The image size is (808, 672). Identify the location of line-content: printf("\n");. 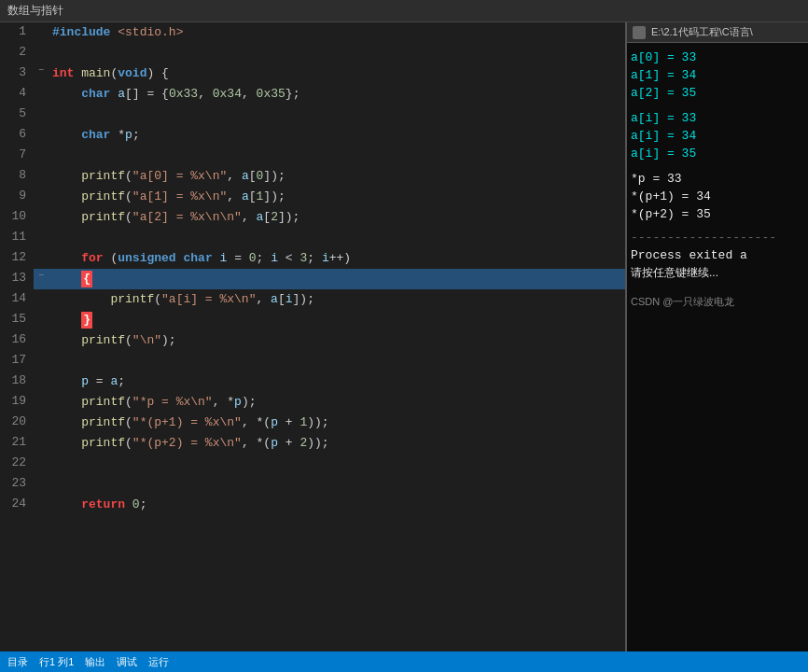
(114, 341).